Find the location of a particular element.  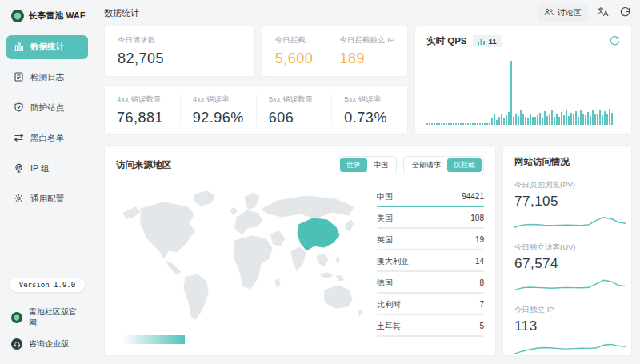

map-greenland is located at coordinates (204, 198).